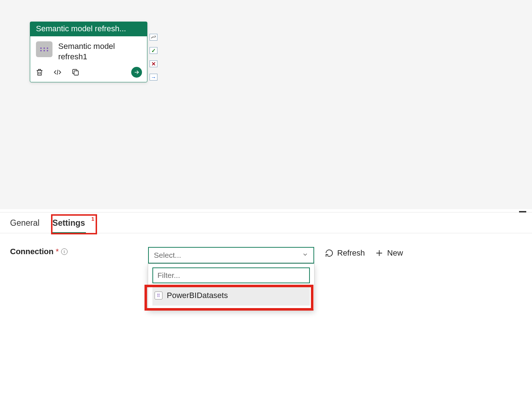  Describe the element at coordinates (197, 296) in the screenshot. I see `connection-option-label: PowerBIDatasets` at that location.